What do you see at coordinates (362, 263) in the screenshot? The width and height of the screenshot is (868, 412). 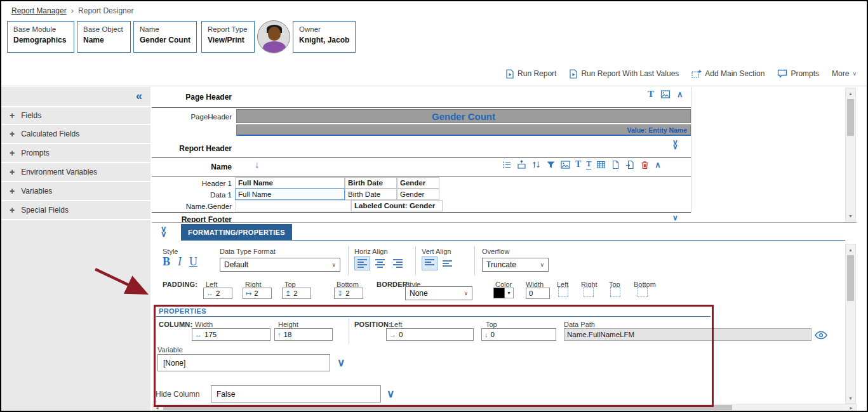 I see `align-left-button` at bounding box center [362, 263].